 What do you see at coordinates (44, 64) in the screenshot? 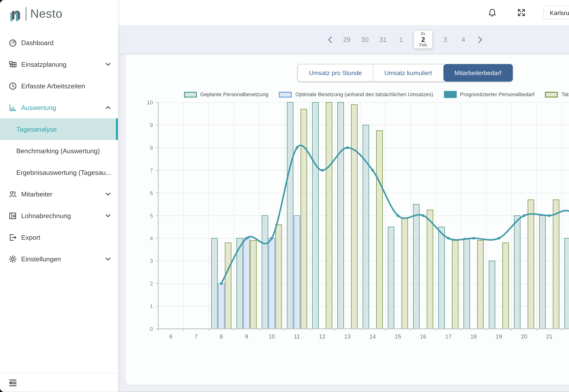
I see `sidebar-item-label: Einsatzplanung` at bounding box center [44, 64].